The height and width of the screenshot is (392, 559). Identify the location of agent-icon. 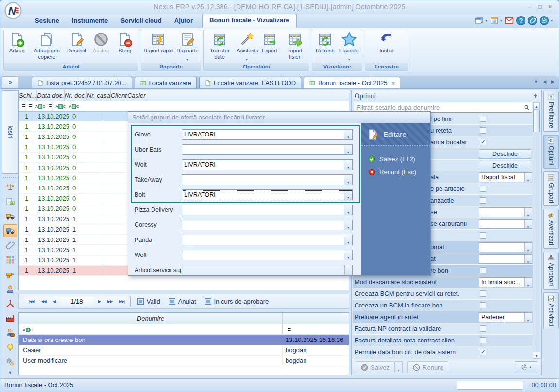
(10, 333).